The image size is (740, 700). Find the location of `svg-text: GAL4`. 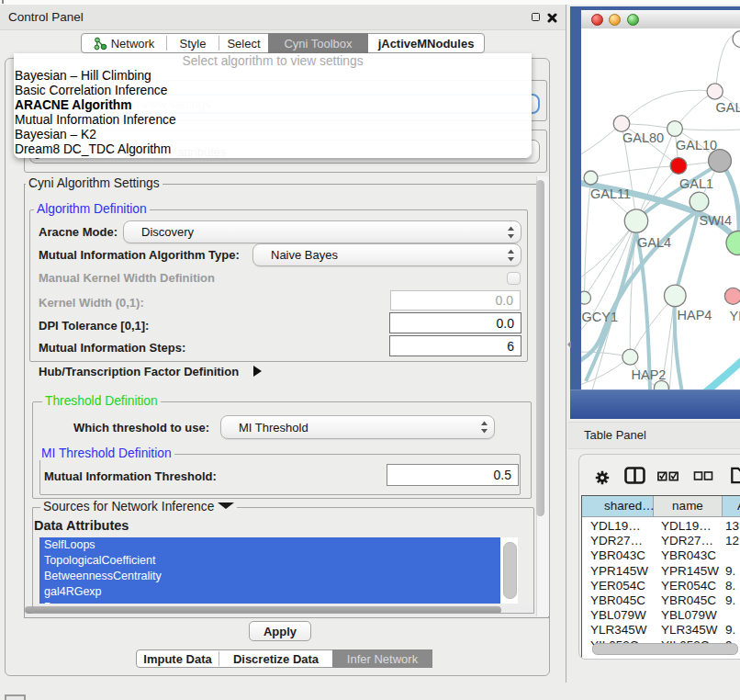

svg-text: GAL4 is located at coordinates (654, 243).